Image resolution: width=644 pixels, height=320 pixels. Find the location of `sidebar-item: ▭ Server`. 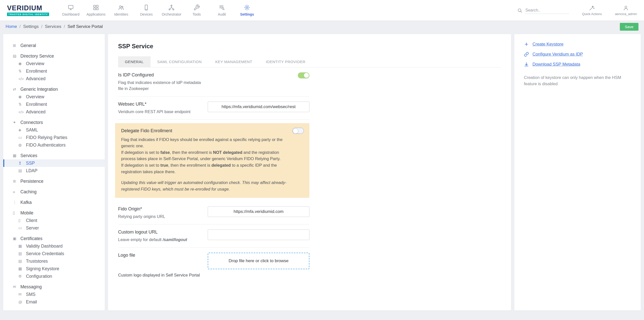

sidebar-item: ▭ Server is located at coordinates (54, 228).